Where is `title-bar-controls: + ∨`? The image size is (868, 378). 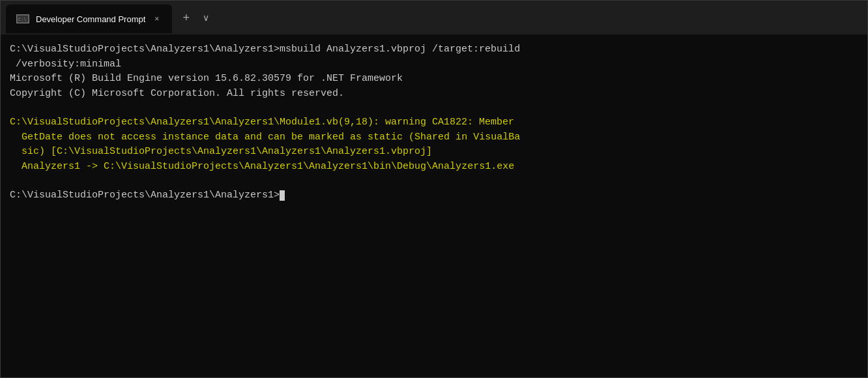
title-bar-controls: + ∨ is located at coordinates (195, 18).